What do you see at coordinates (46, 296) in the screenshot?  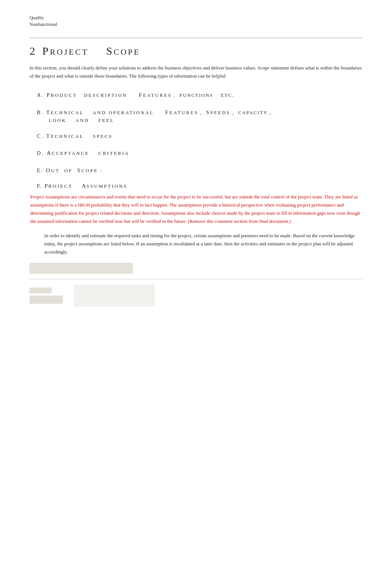 I see `blurred-left` at bounding box center [46, 296].